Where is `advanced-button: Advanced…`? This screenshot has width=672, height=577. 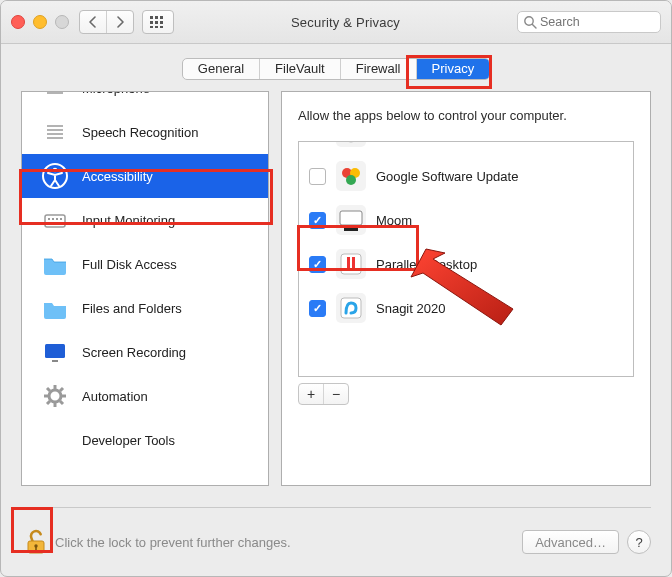 advanced-button: Advanced… is located at coordinates (570, 542).